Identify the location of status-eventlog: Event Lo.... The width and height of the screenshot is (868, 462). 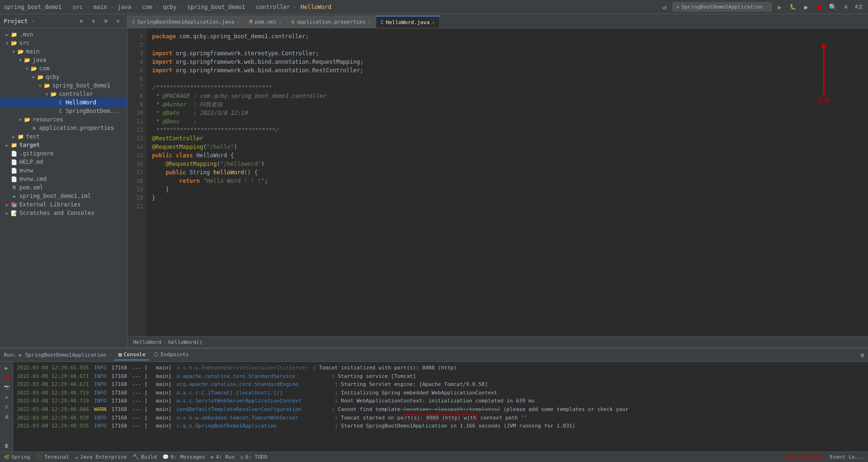
(847, 457).